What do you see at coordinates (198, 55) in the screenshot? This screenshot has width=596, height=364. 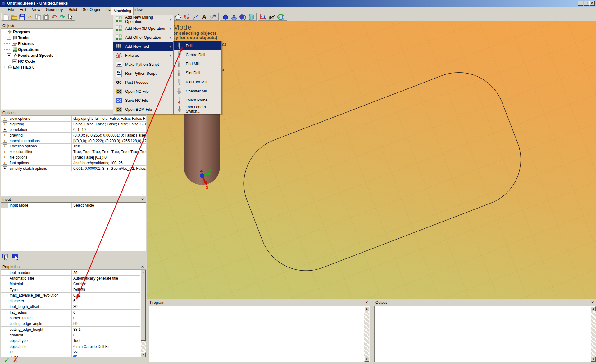 I see `submenu-item-centre-drill: Centre Drill...` at bounding box center [198, 55].